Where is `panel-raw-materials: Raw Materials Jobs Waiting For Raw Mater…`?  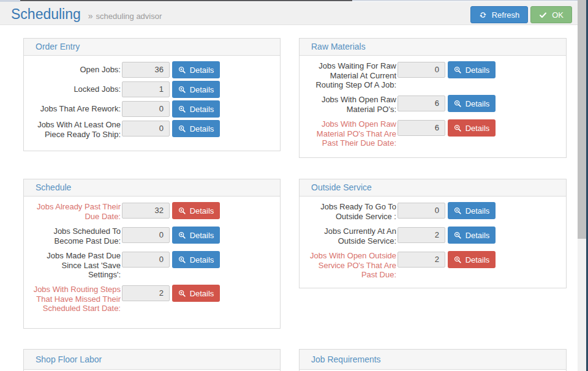 panel-raw-materials: Raw Materials Jobs Waiting For Raw Mater… is located at coordinates (432, 98).